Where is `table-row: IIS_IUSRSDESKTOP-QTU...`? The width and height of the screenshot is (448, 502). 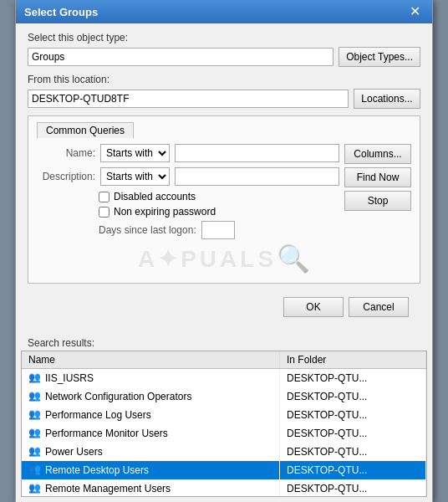
table-row: IIS_IUSRSDESKTOP-QTU... is located at coordinates (224, 378).